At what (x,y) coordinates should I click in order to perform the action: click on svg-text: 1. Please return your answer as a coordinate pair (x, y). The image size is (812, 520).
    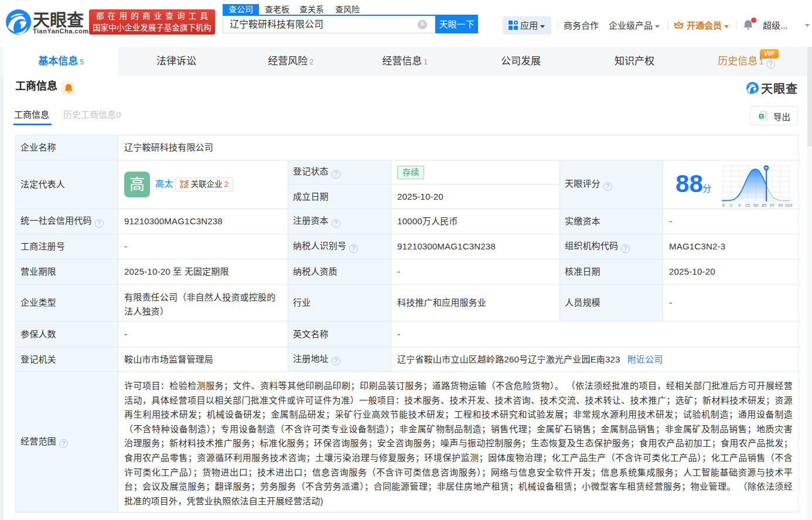
    Looking at the image, I should click on (731, 205).